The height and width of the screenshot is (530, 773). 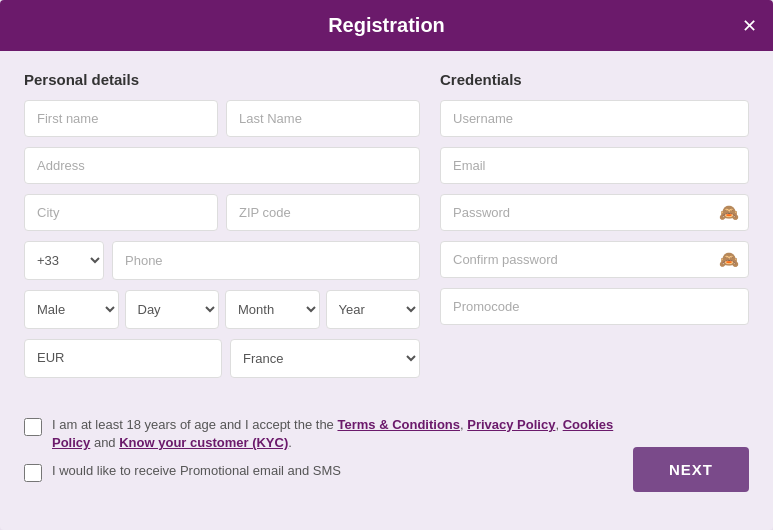 What do you see at coordinates (328, 434) in the screenshot?
I see `terms-checkbox-row: I am at least 18 years of age and I acce…` at bounding box center [328, 434].